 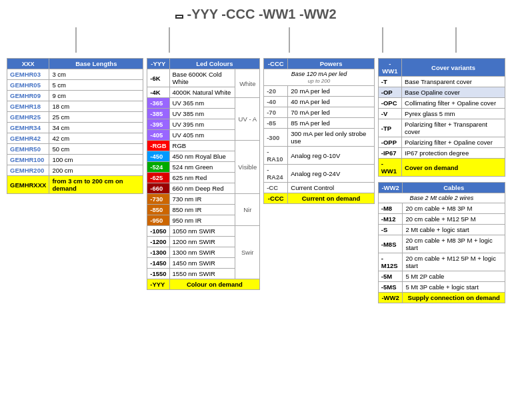 What do you see at coordinates (441, 181) in the screenshot?
I see `ww1-section: -WW1 Cover variants -TBase Transparent c…` at bounding box center [441, 181].